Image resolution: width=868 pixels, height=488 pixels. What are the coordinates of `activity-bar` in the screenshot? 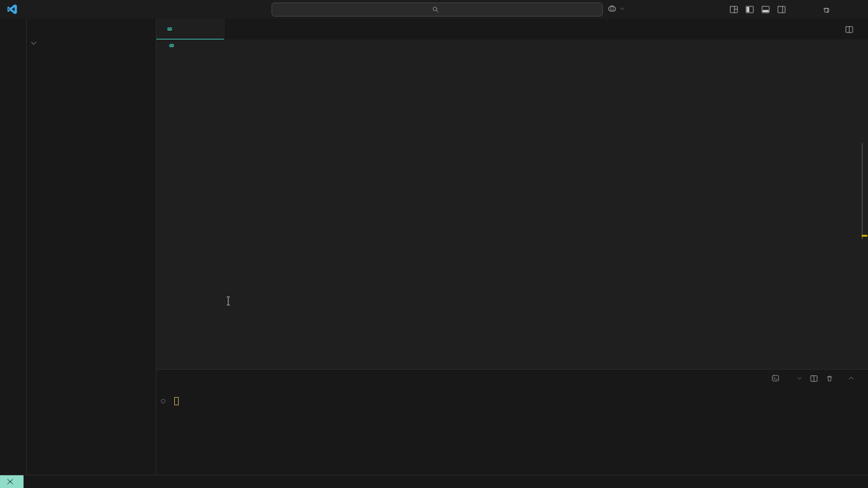 It's located at (13, 247).